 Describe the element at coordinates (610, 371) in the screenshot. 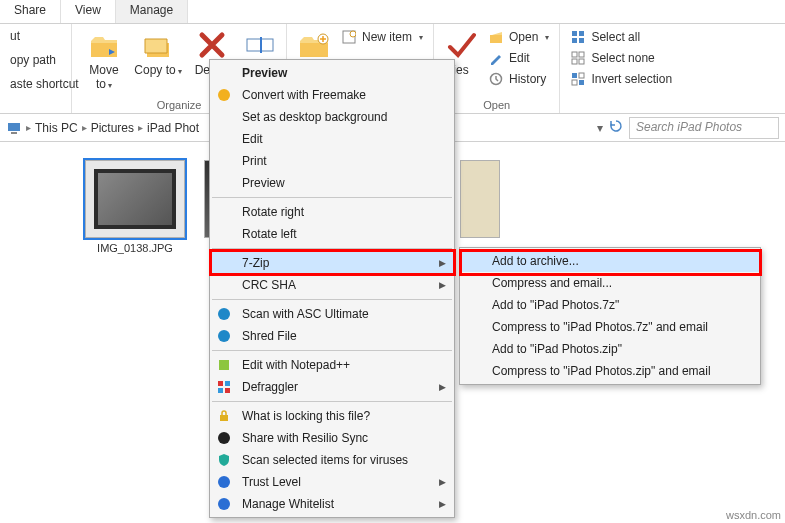

I see `ctx-compress-zip-email: Compress to "iPad Photos.zip" and email` at that location.